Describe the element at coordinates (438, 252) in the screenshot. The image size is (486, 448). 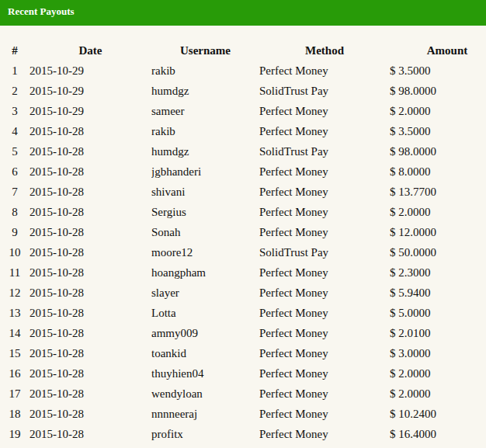
I see `cell-amount: $ 50.0000` at that location.